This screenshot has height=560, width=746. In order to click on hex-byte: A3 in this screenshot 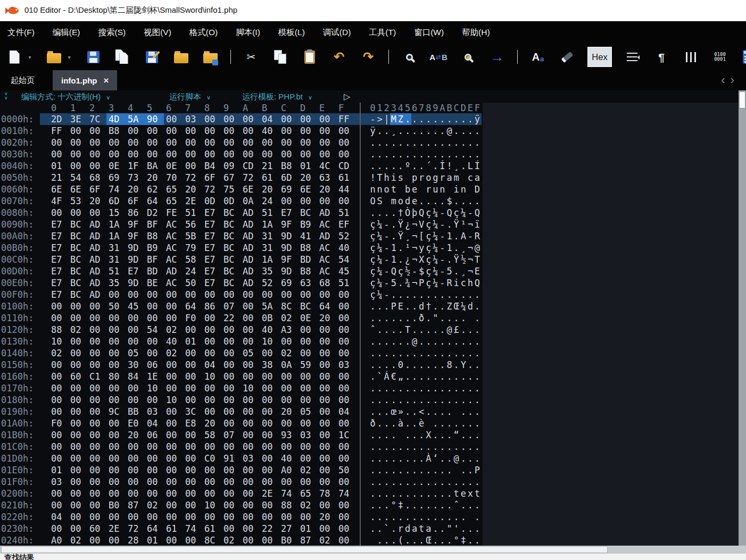, I will do `click(288, 330)`.